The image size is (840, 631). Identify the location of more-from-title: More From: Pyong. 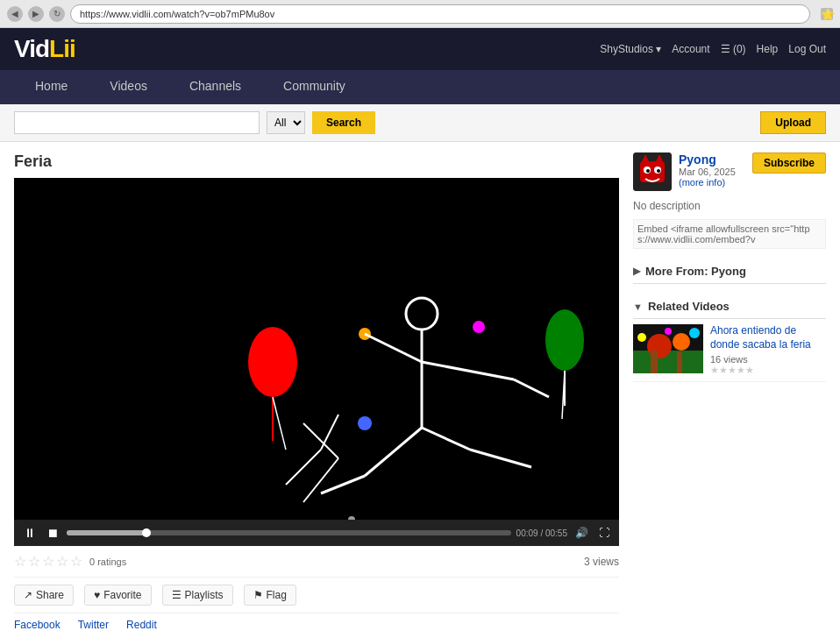
(696, 272).